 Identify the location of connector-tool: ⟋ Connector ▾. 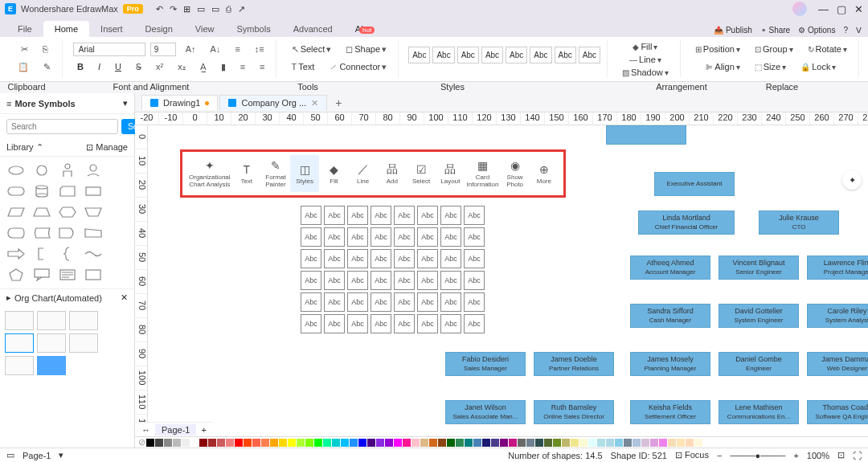
(358, 67).